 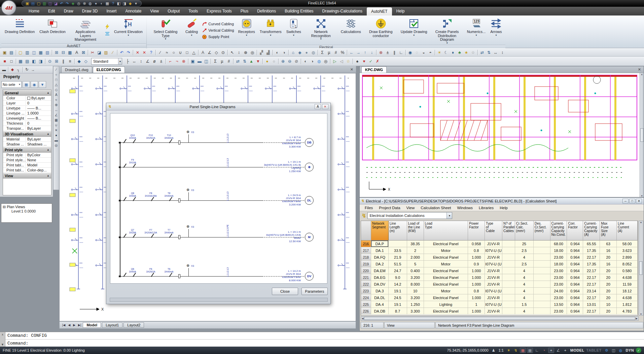 I want to click on shade-alt-icon: ◑, so click(x=284, y=53).